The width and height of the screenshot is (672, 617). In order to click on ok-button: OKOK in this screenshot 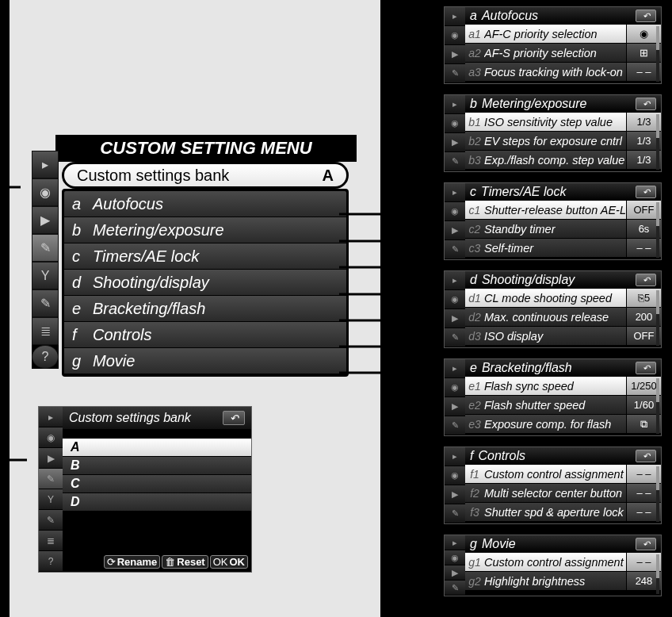, I will do `click(229, 561)`.